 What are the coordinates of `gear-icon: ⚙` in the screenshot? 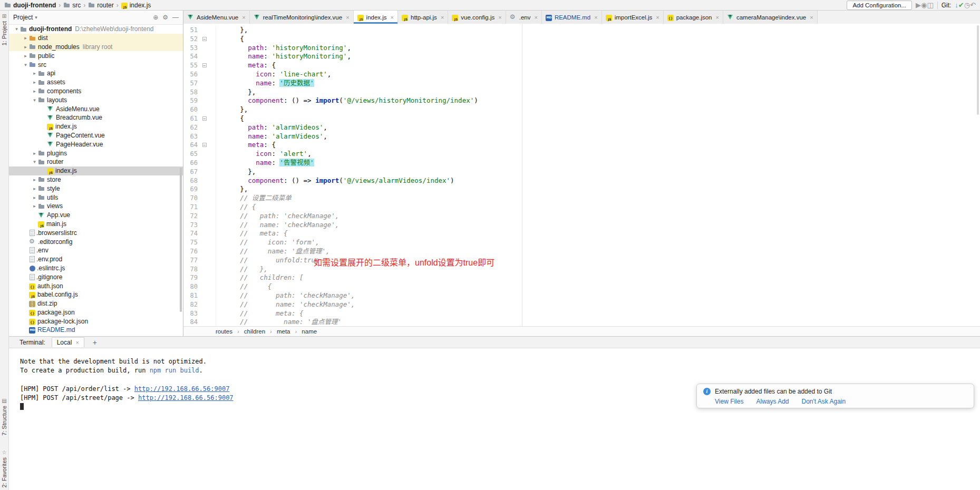 It's located at (166, 17).